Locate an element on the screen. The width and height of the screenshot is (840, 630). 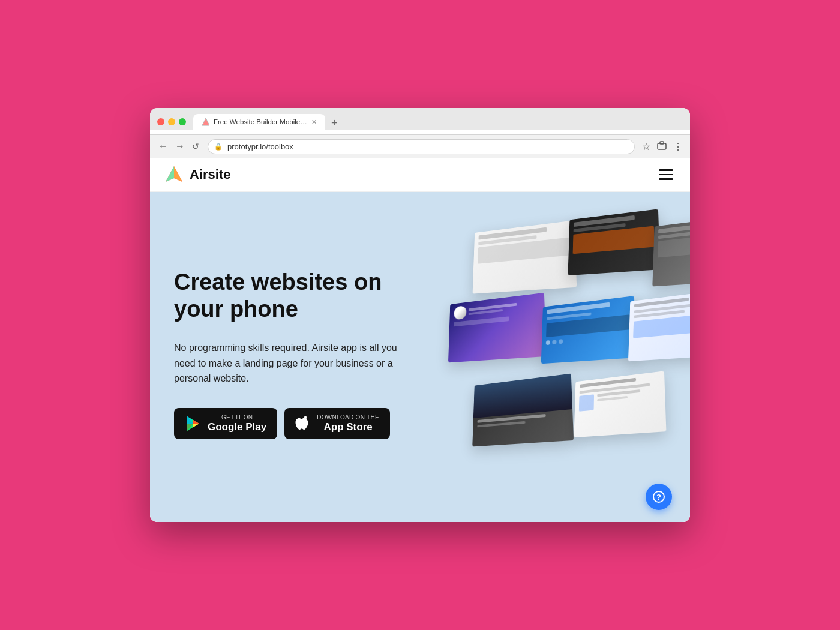
traffic-light-green is located at coordinates (182, 122).